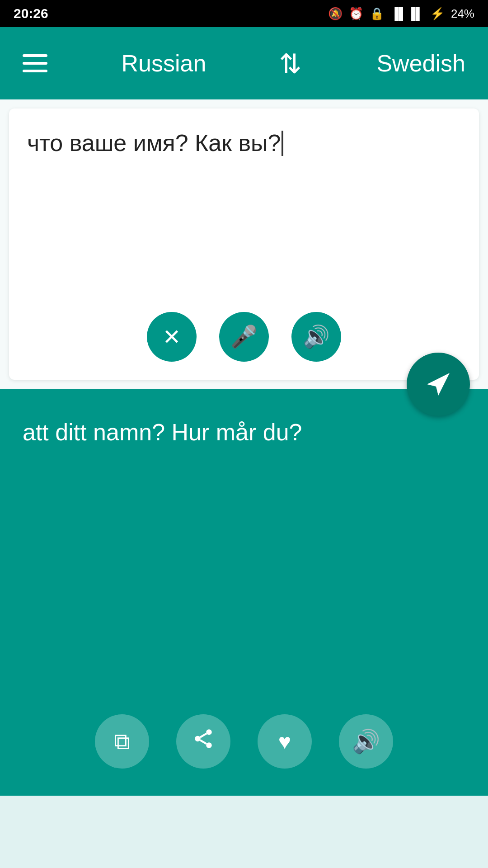  I want to click on status-icons: 🔕 ⏰ 🔒 ▐▌▐▌ ⚡ 24%, so click(401, 14).